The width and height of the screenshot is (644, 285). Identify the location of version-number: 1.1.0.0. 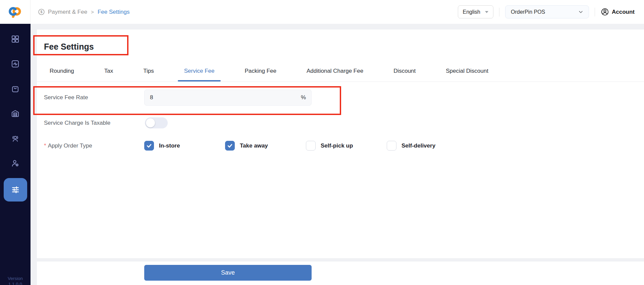
(15, 283).